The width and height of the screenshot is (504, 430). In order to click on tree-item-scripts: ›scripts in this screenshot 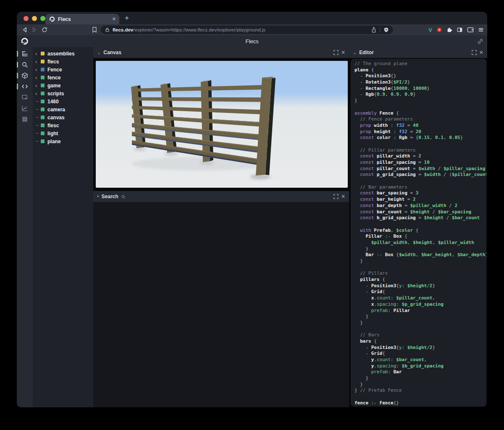, I will do `click(63, 93)`.